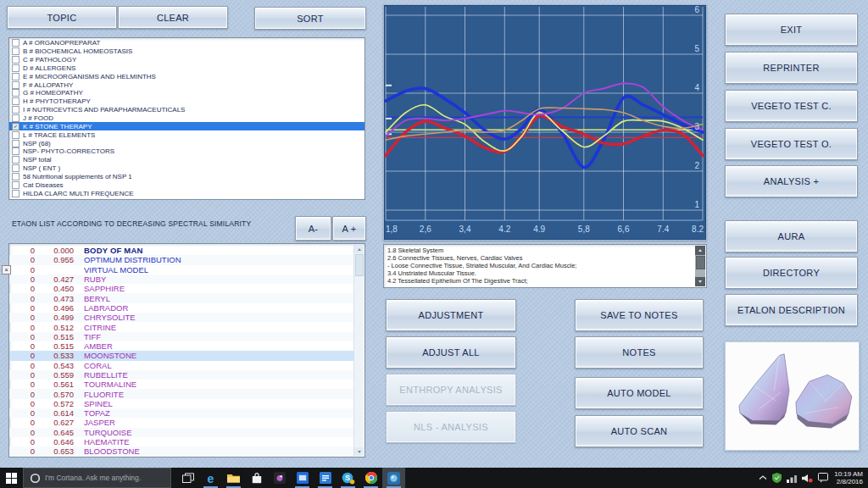 The width and height of the screenshot is (868, 488). I want to click on description-scrollbar, so click(700, 266).